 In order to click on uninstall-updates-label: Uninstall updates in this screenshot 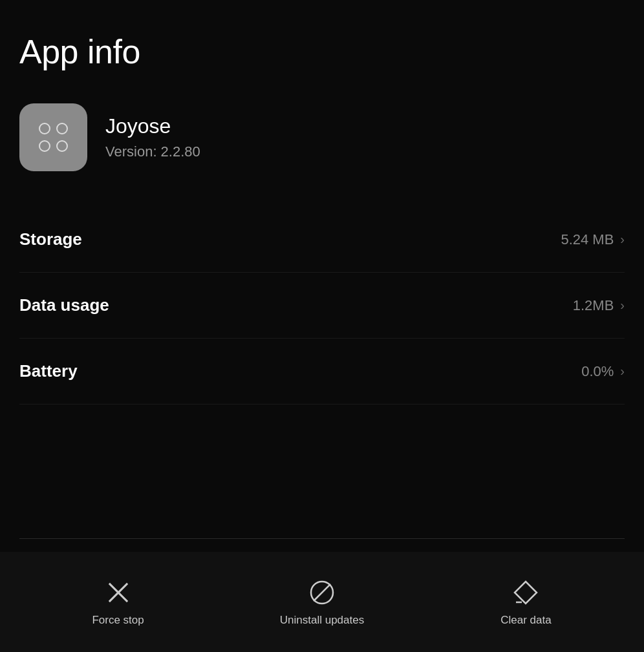, I will do `click(322, 620)`.